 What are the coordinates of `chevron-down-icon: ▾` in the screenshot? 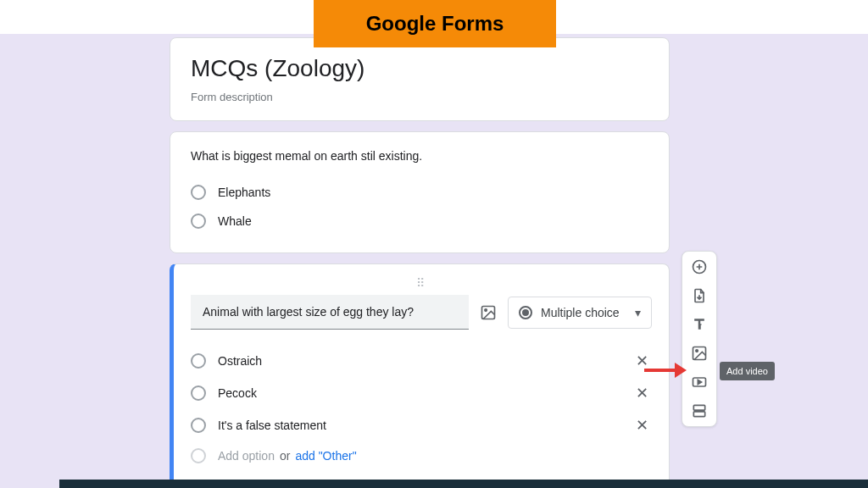 It's located at (637, 313).